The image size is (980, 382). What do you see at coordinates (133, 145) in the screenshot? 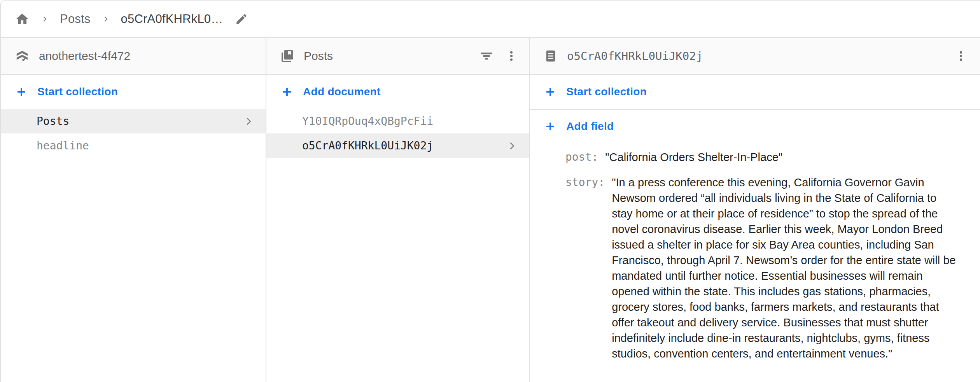
I see `collection-row-headline: headline` at bounding box center [133, 145].